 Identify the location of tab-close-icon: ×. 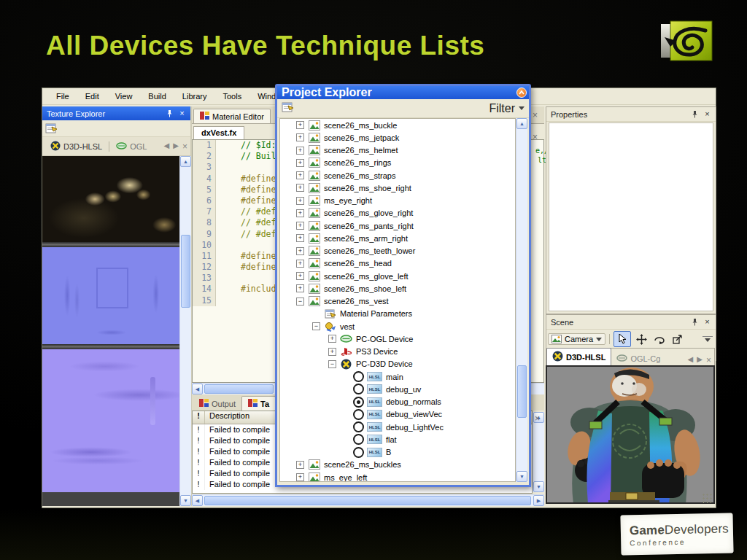
(709, 360).